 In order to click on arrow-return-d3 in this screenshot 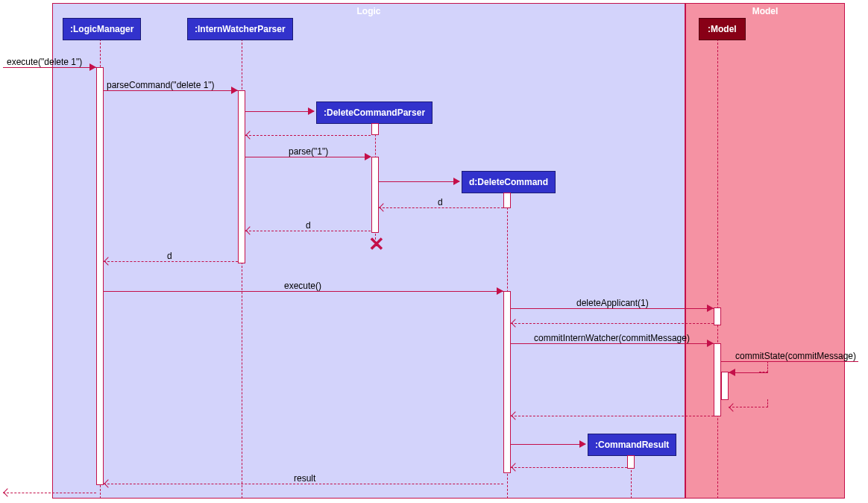, I will do `click(171, 261)`.